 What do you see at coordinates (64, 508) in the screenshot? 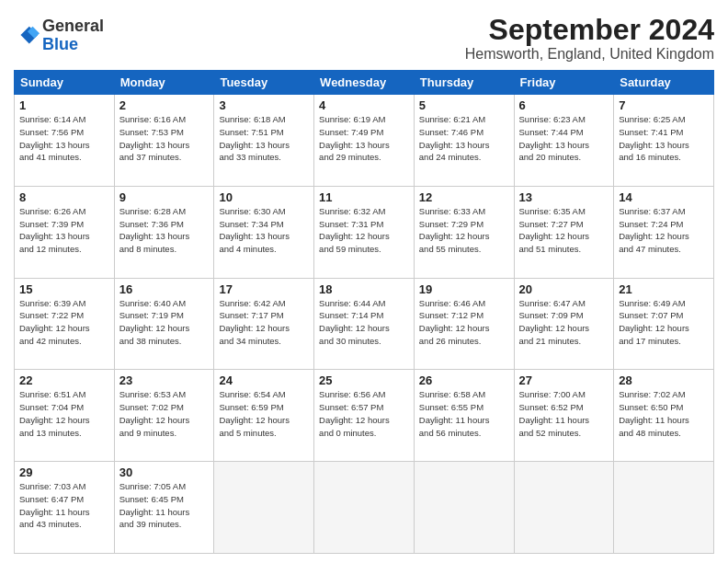
I see `table-row: 29Sunrise: 7:03 AM Sunset: 6:47 PM Dayli…` at bounding box center [64, 508].